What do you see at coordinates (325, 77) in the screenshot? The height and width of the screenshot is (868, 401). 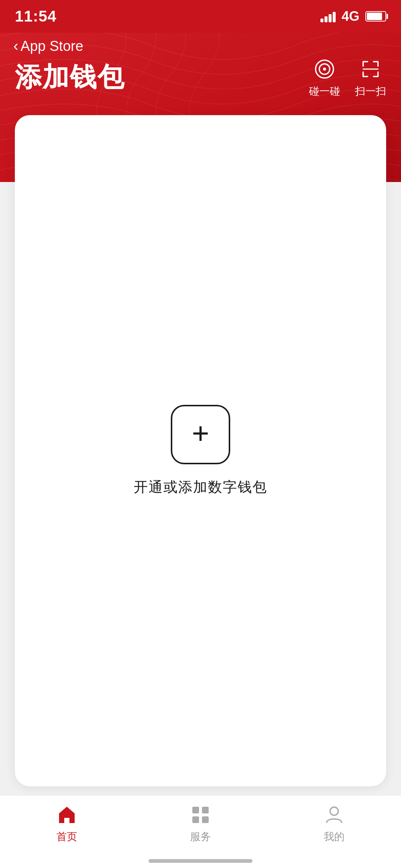 I see `touch-action: 碰一碰` at bounding box center [325, 77].